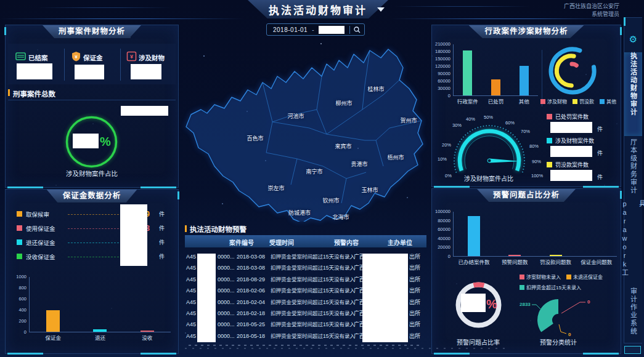 Image resolution: width=644 pixels, height=357 pixels. What do you see at coordinates (376, 89) in the screenshot?
I see `map-city-label: 桂林市` at bounding box center [376, 89].